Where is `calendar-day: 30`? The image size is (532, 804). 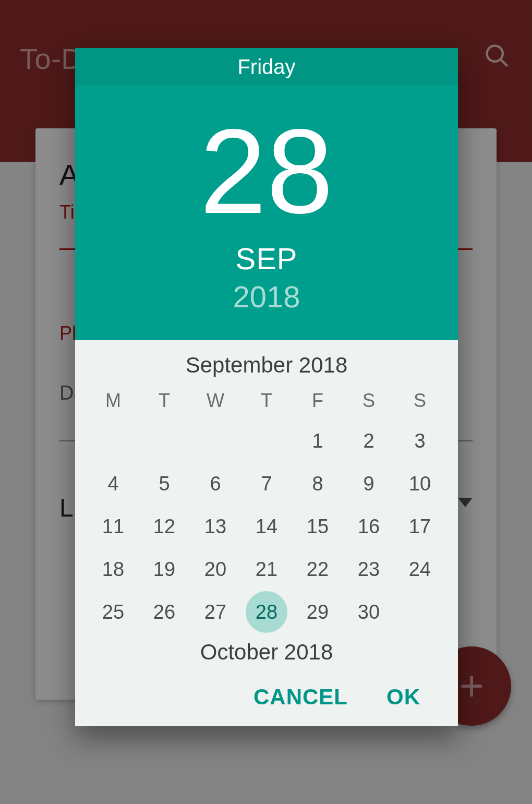 calendar-day: 30 is located at coordinates (369, 612).